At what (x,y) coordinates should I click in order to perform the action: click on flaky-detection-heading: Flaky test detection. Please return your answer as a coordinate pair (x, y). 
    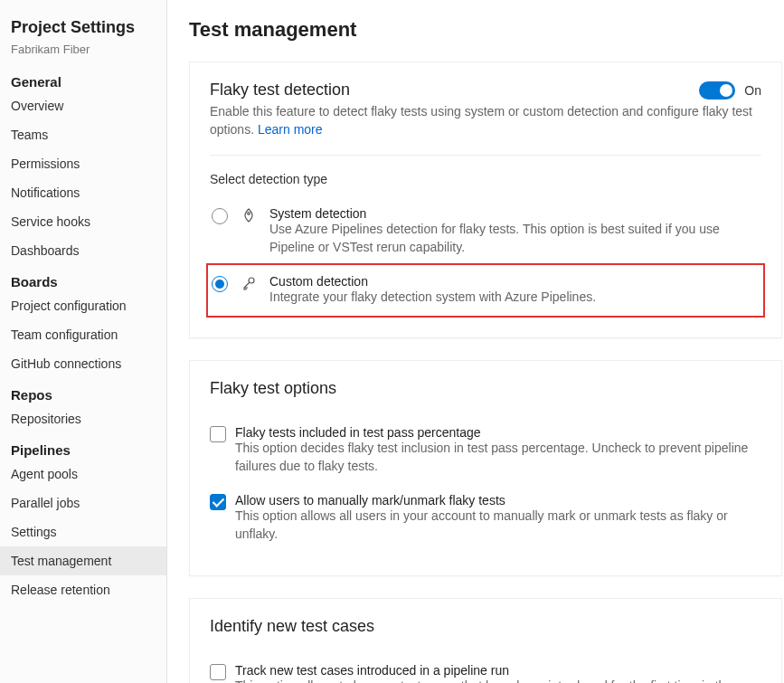
    Looking at the image, I should click on (280, 90).